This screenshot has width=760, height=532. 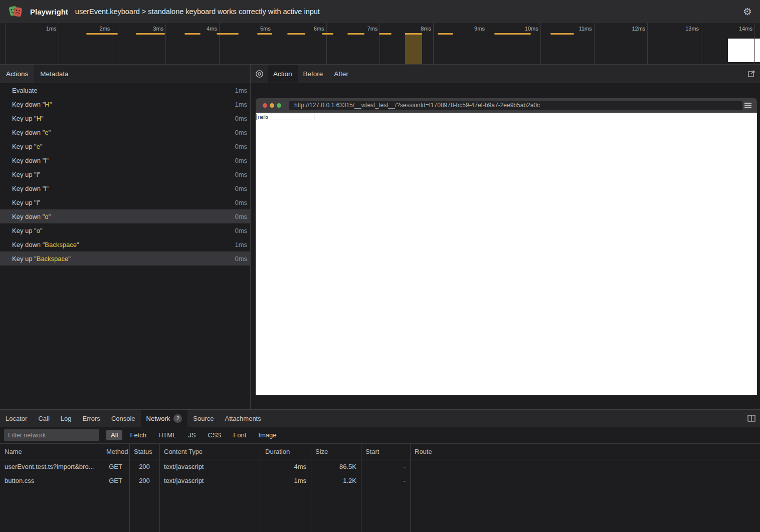 I want to click on filter-chip-fetch: Fetch, so click(x=138, y=435).